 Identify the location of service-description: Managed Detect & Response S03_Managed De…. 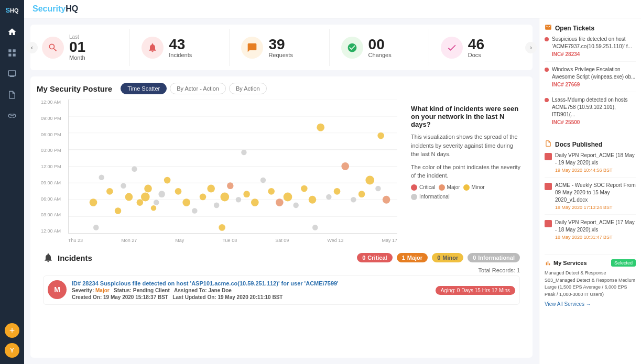
(590, 284).